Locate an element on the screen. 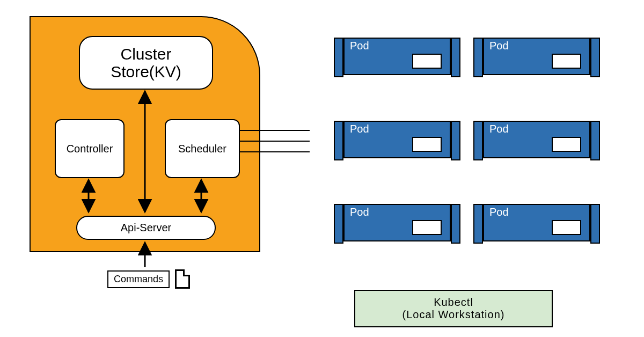  commands-group: Commands is located at coordinates (149, 279).